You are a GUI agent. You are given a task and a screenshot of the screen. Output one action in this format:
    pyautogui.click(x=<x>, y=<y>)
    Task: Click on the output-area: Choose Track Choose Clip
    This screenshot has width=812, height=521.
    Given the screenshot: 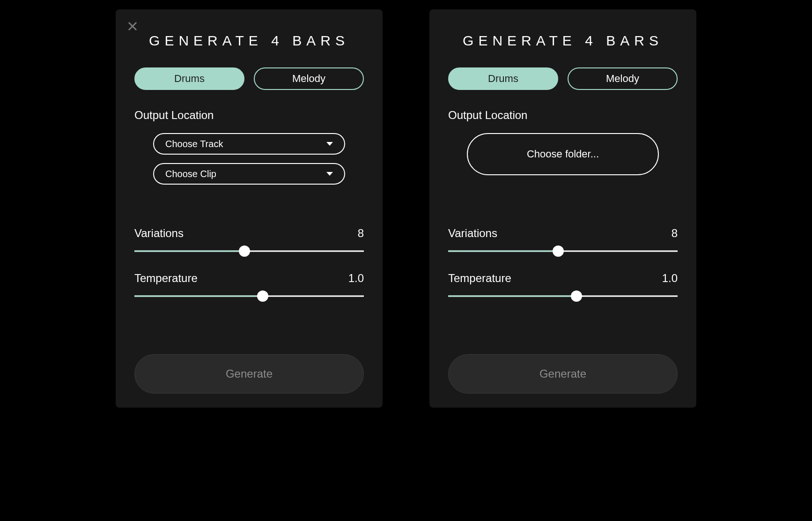 What is the action you would take?
    pyautogui.click(x=249, y=173)
    